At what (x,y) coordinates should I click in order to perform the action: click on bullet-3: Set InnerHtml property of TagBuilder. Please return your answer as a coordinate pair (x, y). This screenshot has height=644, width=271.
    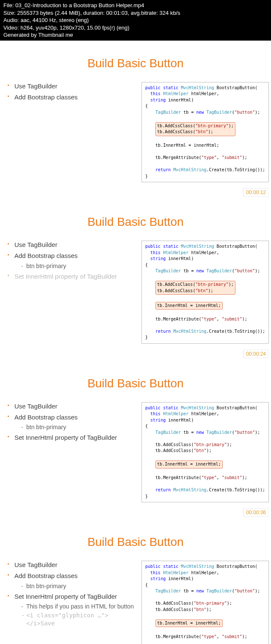
    Looking at the image, I should click on (71, 438).